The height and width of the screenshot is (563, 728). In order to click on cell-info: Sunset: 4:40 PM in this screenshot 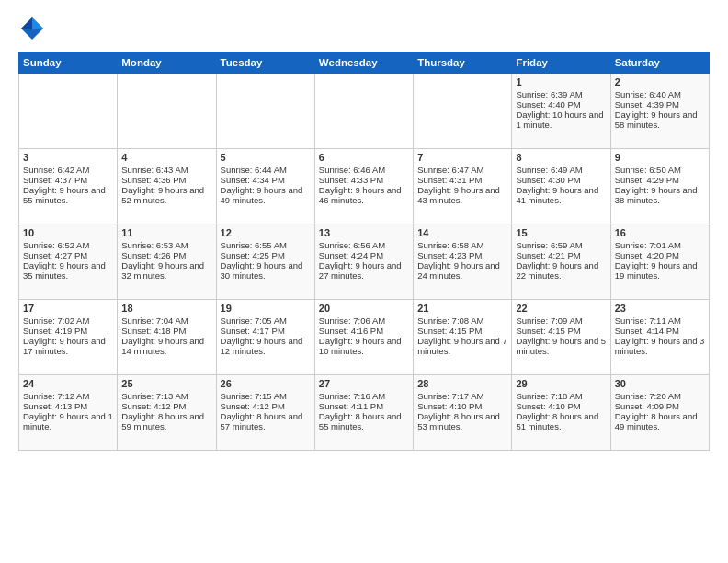, I will do `click(561, 105)`.